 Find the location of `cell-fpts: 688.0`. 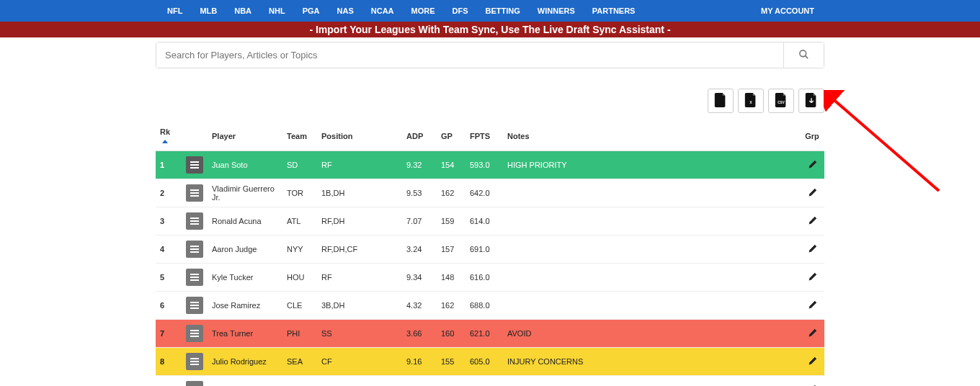

cell-fpts: 688.0 is located at coordinates (484, 305).